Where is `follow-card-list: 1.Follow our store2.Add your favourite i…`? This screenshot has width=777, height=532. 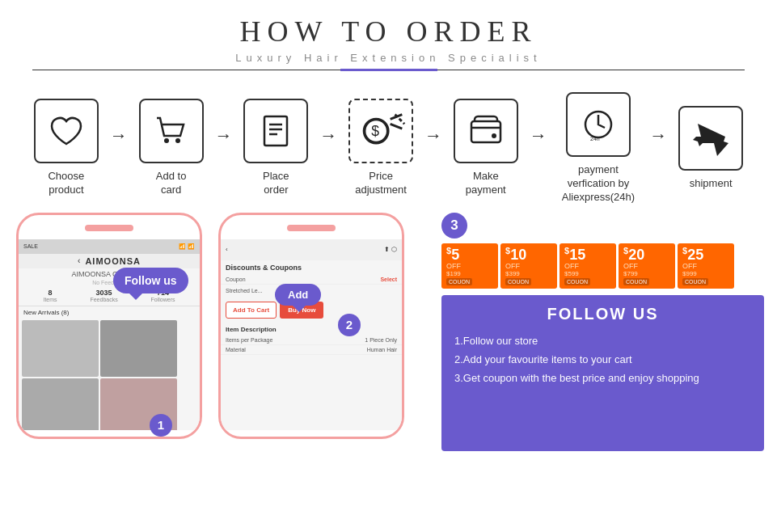
follow-card-list: 1.Follow our store2.Add your favourite i… is located at coordinates (603, 360).